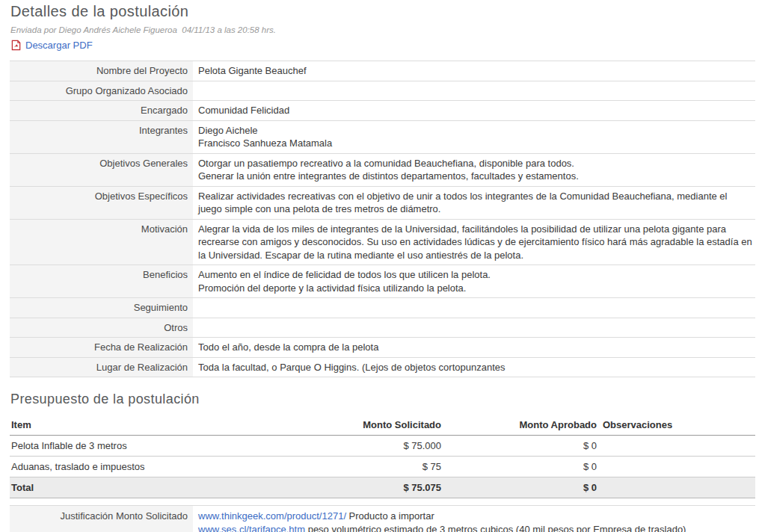 This screenshot has height=532, width=759. What do you see at coordinates (102, 202) in the screenshot?
I see `field-label: Objetivos Específicos` at bounding box center [102, 202].